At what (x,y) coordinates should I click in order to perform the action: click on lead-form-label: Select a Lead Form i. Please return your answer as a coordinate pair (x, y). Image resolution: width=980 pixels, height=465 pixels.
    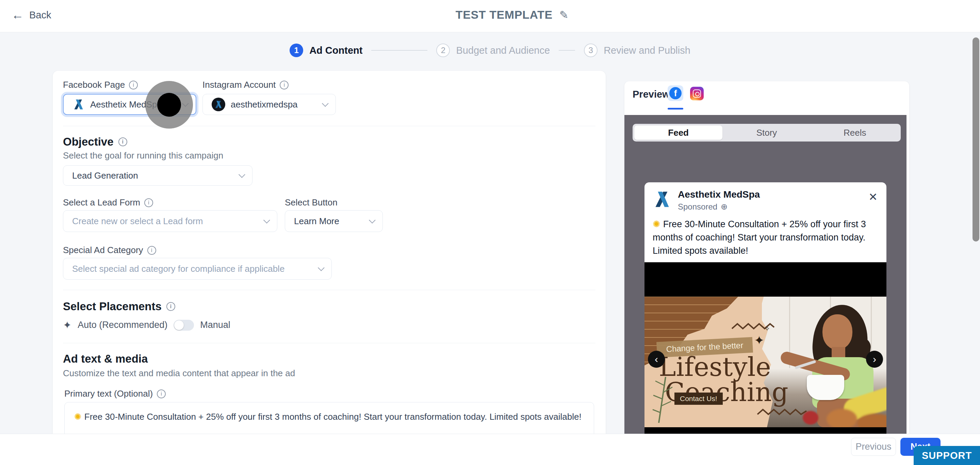
    Looking at the image, I should click on (108, 203).